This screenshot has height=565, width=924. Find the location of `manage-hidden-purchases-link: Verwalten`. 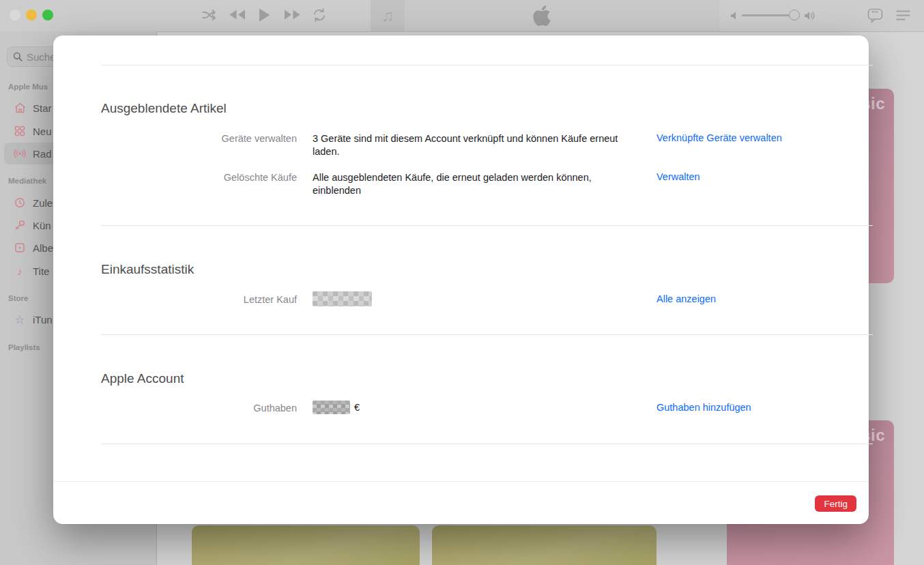

manage-hidden-purchases-link: Verwalten is located at coordinates (678, 177).